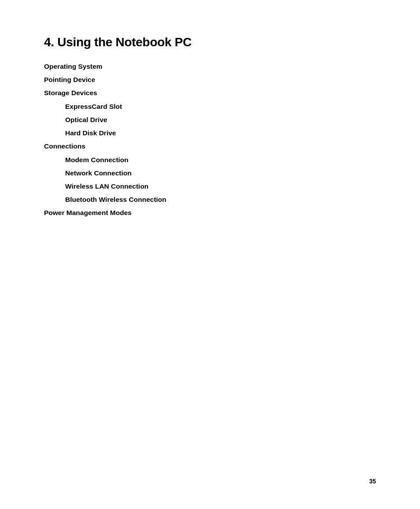  I want to click on toc-item: Optical Drive, so click(210, 120).